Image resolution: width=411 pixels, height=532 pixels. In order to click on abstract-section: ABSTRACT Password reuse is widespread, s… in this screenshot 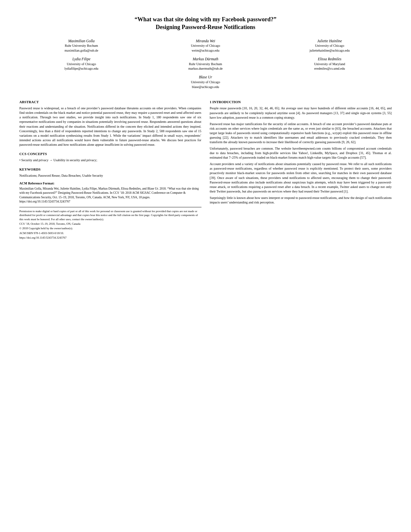, I will do `click(110, 123)`.